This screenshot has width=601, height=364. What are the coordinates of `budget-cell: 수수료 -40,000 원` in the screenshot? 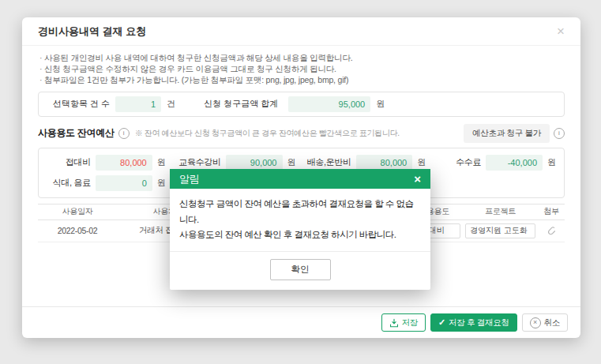 It's located at (496, 163).